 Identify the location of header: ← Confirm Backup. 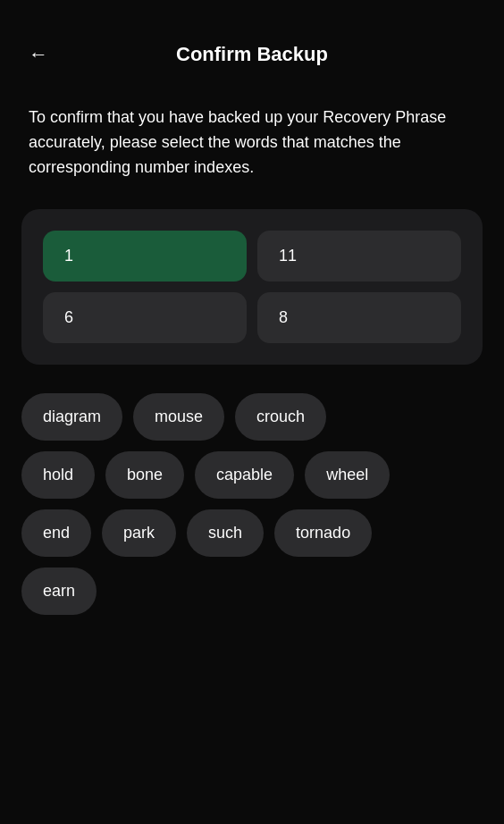
(252, 40).